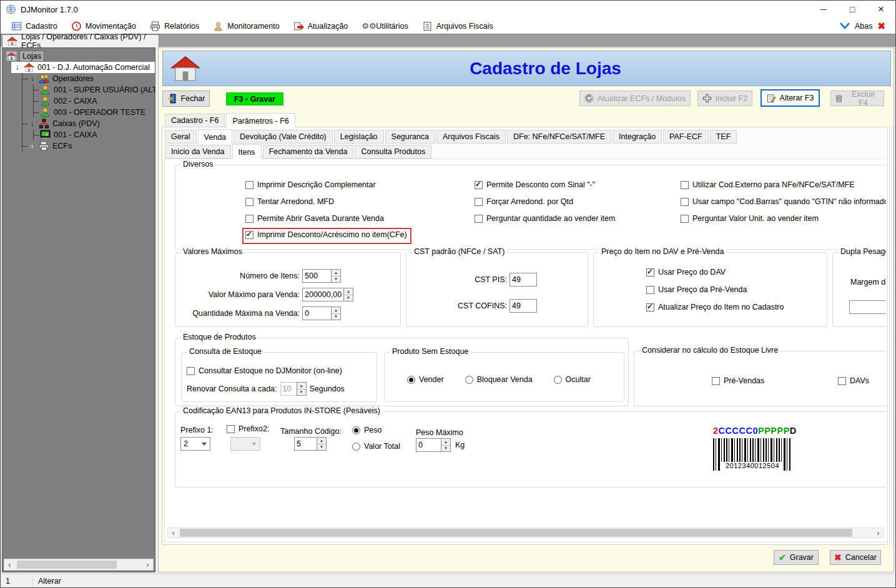 The image size is (896, 588). Describe the element at coordinates (195, 444) in the screenshot. I see `prefixo1-dropdown: 2` at that location.